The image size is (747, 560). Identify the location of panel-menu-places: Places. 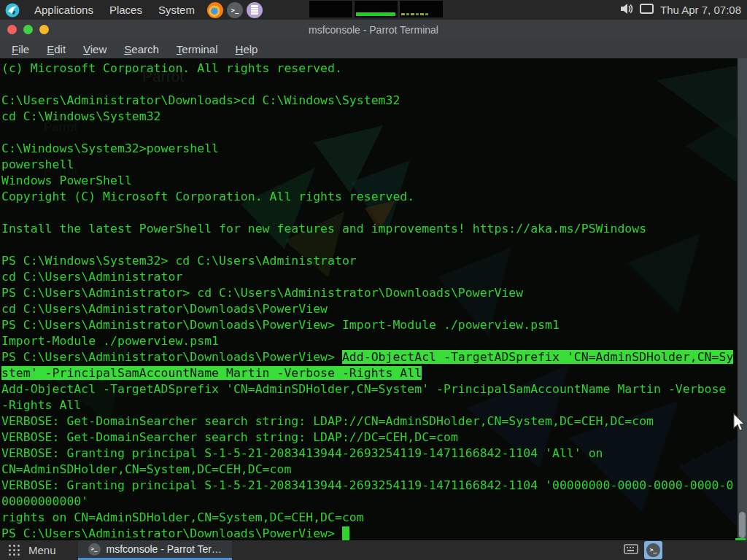
(125, 10).